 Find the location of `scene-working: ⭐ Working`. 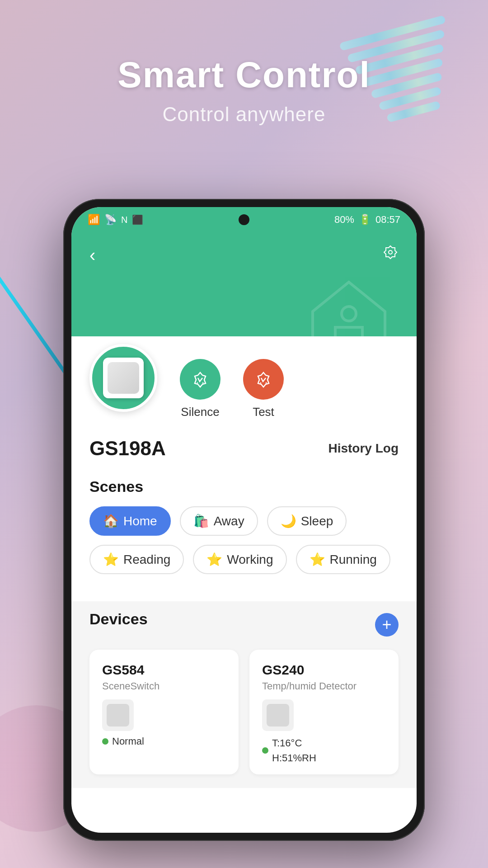

scene-working: ⭐ Working is located at coordinates (239, 560).